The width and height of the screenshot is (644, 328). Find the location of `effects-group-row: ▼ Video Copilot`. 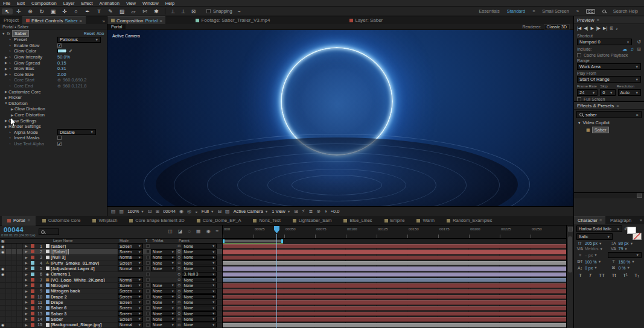

effects-group-row: ▼ Video Copilot is located at coordinates (609, 123).